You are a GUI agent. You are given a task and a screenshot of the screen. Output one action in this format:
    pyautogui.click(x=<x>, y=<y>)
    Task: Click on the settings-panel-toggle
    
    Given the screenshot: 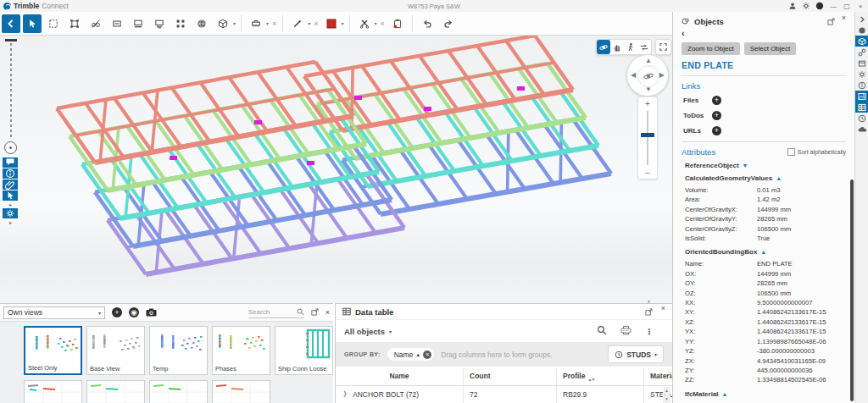 What is the action you would take?
    pyautogui.click(x=861, y=75)
    